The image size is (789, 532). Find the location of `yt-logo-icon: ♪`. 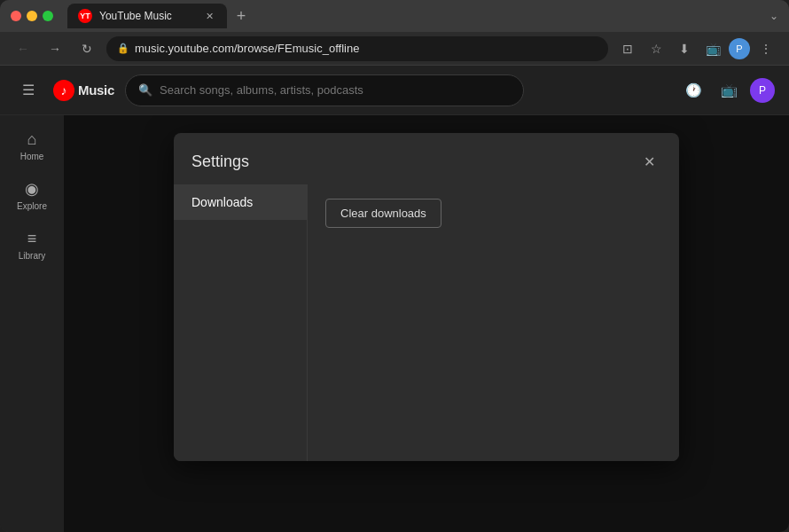

yt-logo-icon: ♪ is located at coordinates (64, 90).